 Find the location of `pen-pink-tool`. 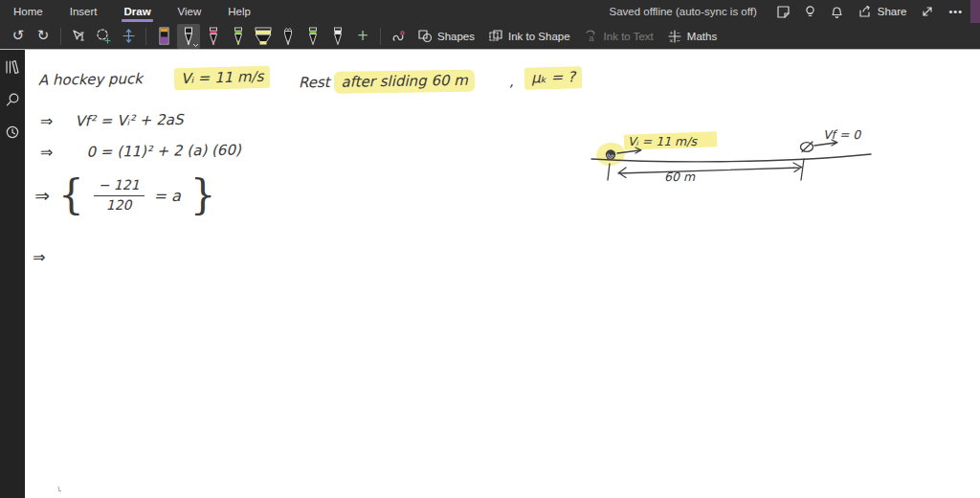

pen-pink-tool is located at coordinates (213, 36).